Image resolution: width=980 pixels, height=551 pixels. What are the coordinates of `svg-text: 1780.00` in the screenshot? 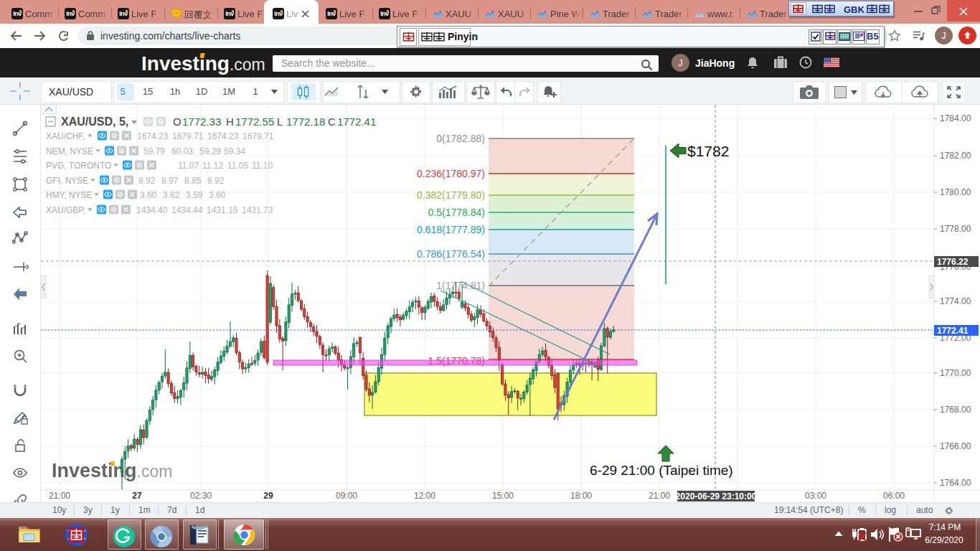 It's located at (956, 192).